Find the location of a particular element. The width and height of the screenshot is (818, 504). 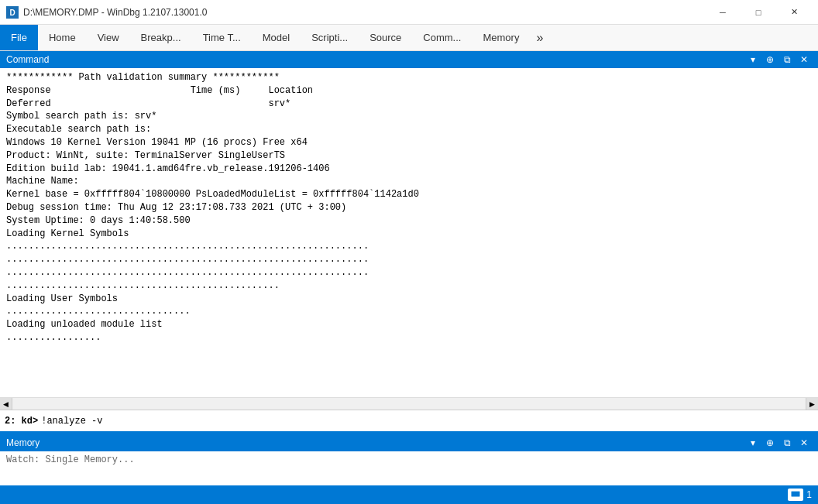

title-text: D:\MEMORY.DMP - WinDbg 1.2107.13001.0 is located at coordinates (364, 12).